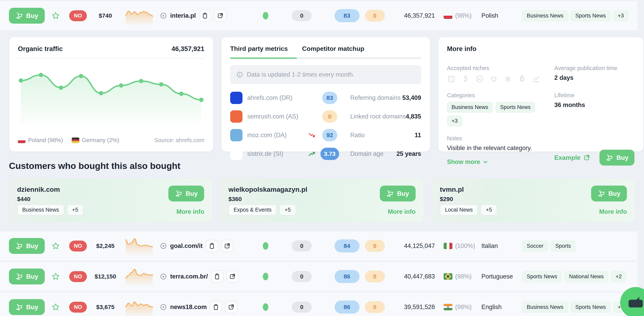  I want to click on suggestion-domain: tvmn.pl, so click(468, 190).